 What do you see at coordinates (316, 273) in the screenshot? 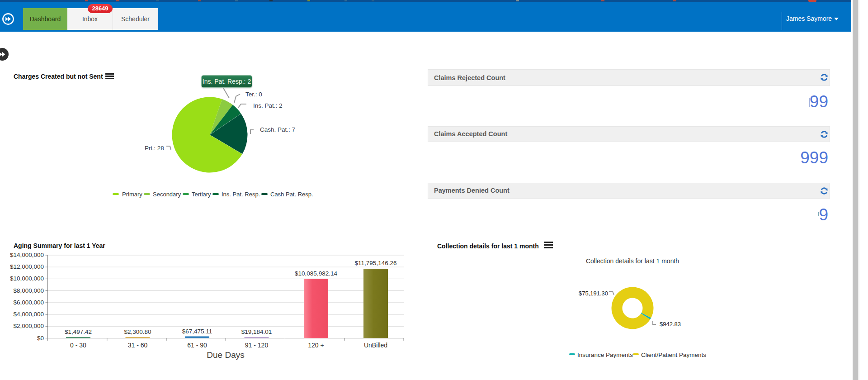
I see `svg-text: $10,085,982.14` at bounding box center [316, 273].